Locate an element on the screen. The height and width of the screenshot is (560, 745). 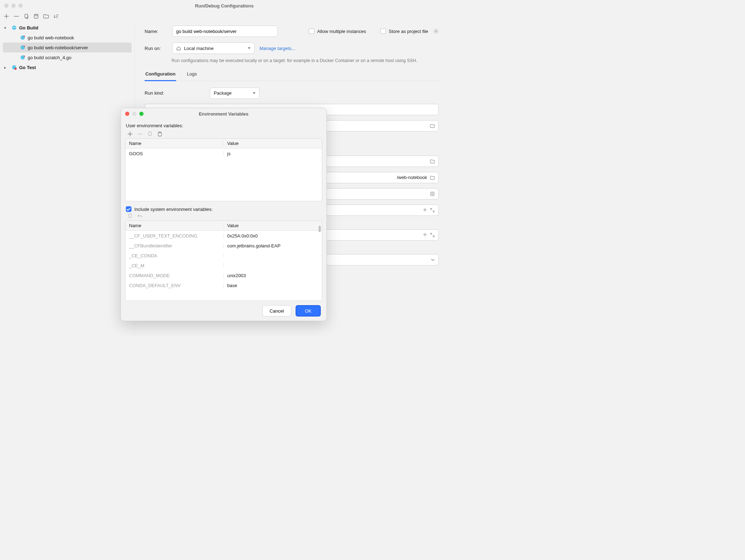
undo-icon is located at coordinates (140, 216).